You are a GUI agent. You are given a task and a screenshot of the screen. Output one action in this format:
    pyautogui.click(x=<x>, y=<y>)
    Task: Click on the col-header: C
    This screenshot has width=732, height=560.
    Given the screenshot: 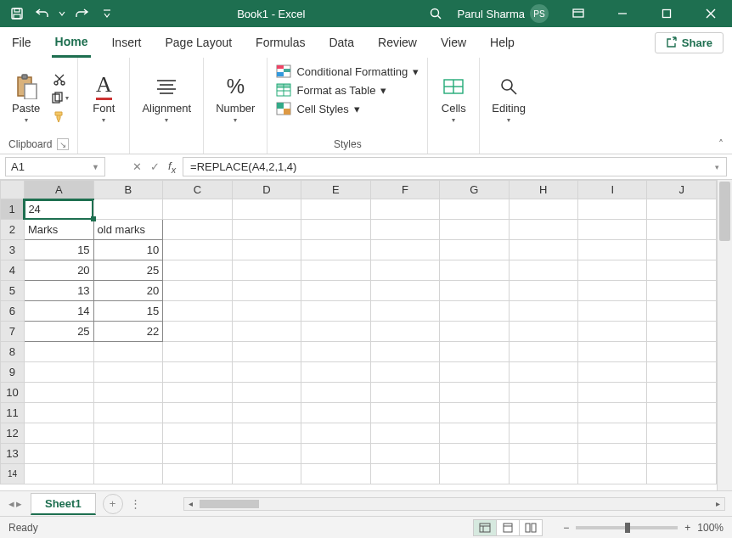 What is the action you would take?
    pyautogui.click(x=197, y=190)
    